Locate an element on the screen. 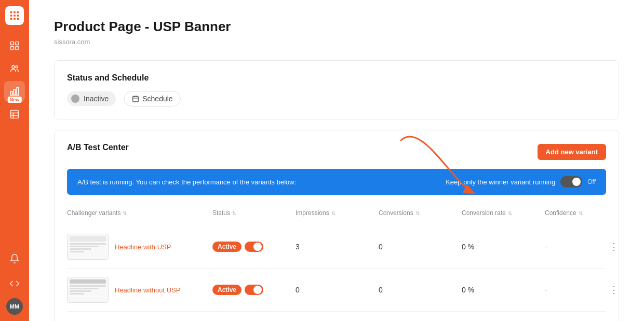 The image size is (644, 321). sort-icon-challenger: ⇅ is located at coordinates (125, 213).